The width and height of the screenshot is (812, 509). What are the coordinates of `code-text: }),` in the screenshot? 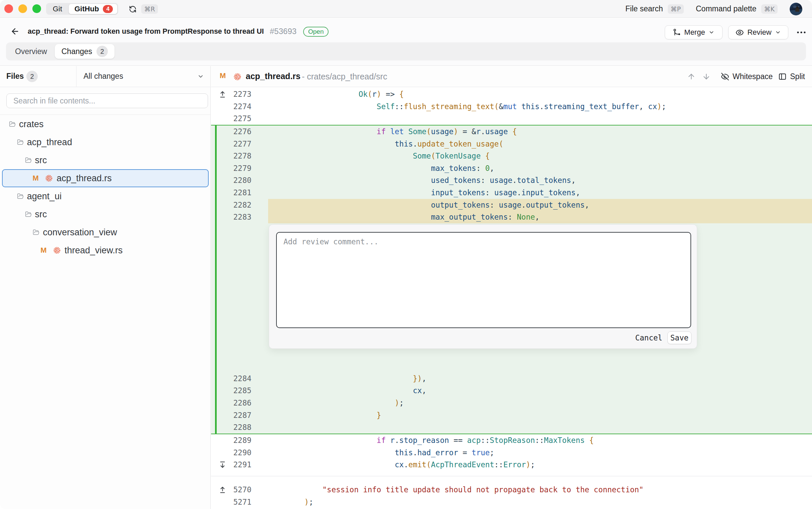 It's located at (347, 378).